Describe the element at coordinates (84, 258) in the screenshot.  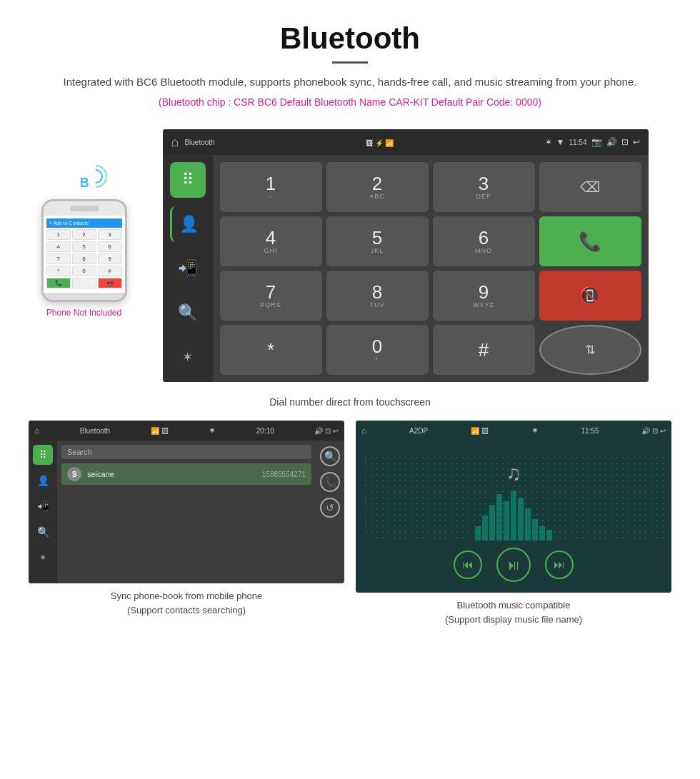
I see `phone-key-8: 8` at that location.